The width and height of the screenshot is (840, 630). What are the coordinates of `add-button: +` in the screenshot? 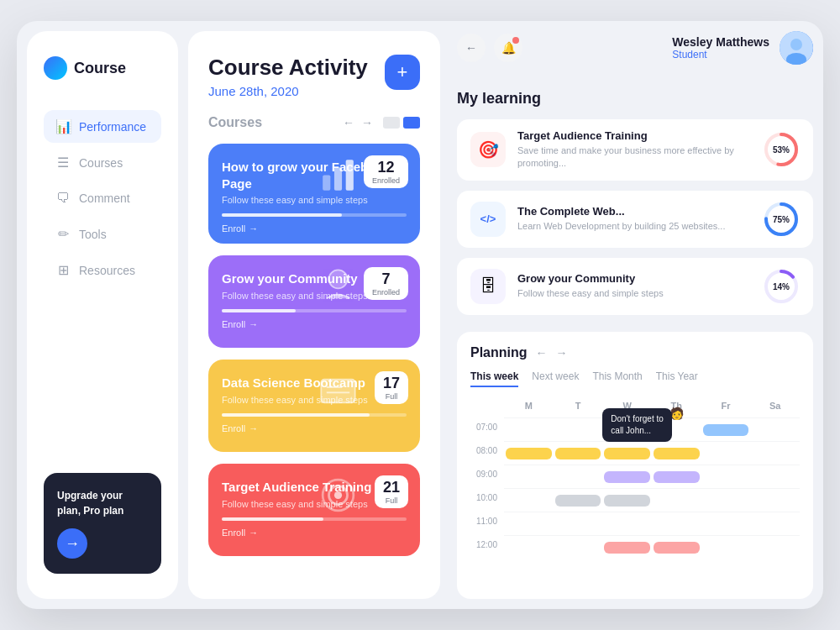 It's located at (402, 72).